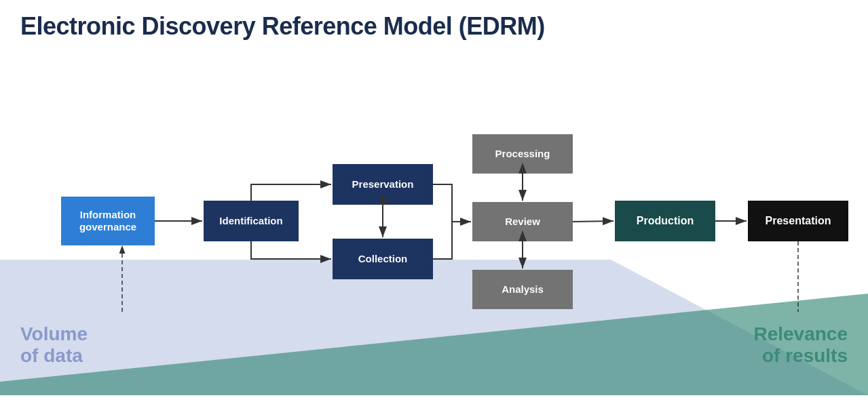  I want to click on label-relevance: Relevanceof results, so click(801, 345).